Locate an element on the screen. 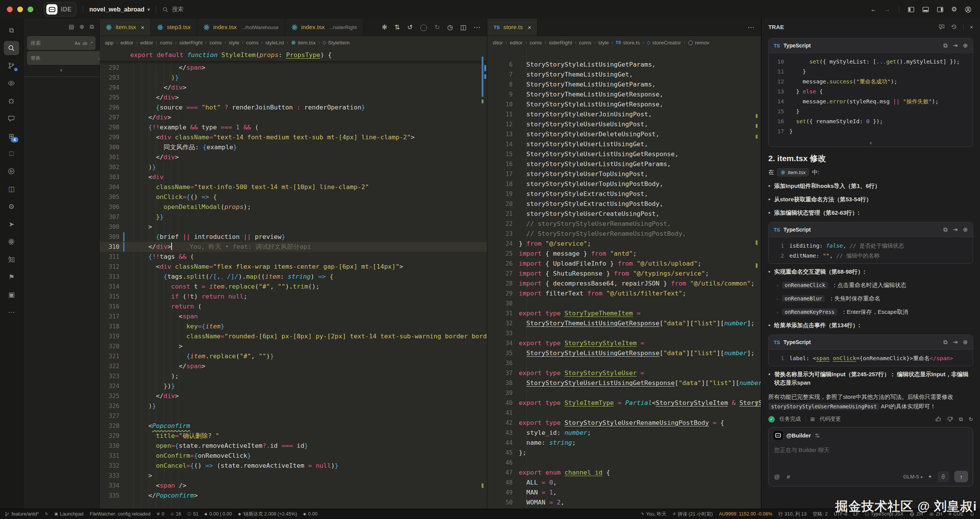 The width and height of the screenshot is (980, 519). activity-send-icon: ➤ is located at coordinates (11, 224).